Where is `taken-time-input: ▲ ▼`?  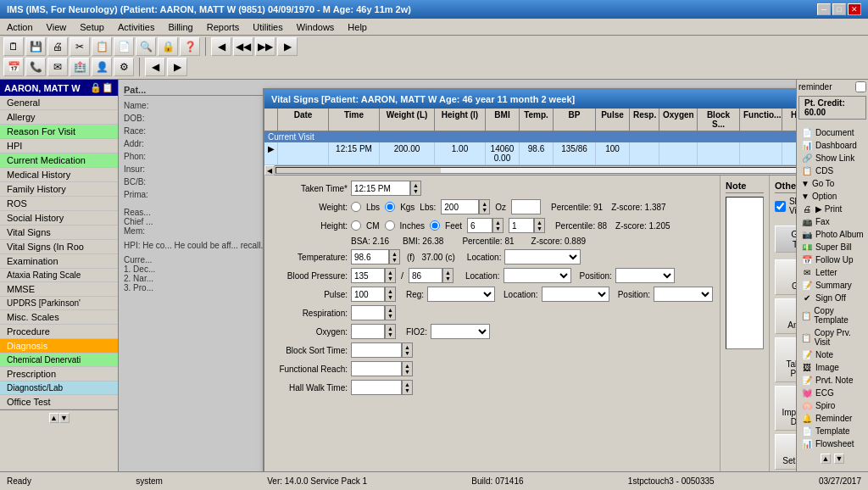 taken-time-input: ▲ ▼ is located at coordinates (387, 188).